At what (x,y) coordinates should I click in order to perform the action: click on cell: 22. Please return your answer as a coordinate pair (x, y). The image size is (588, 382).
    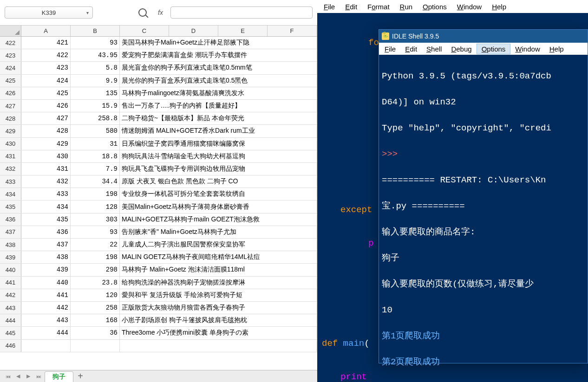
    Looking at the image, I should click on (95, 245).